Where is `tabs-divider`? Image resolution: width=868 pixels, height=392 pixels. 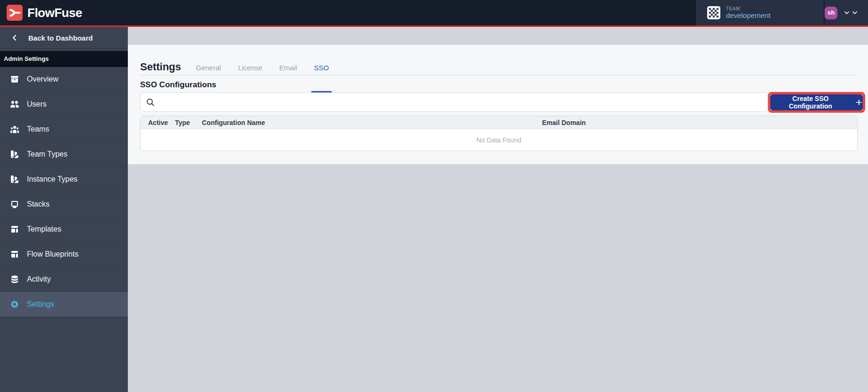
tabs-divider is located at coordinates (499, 75).